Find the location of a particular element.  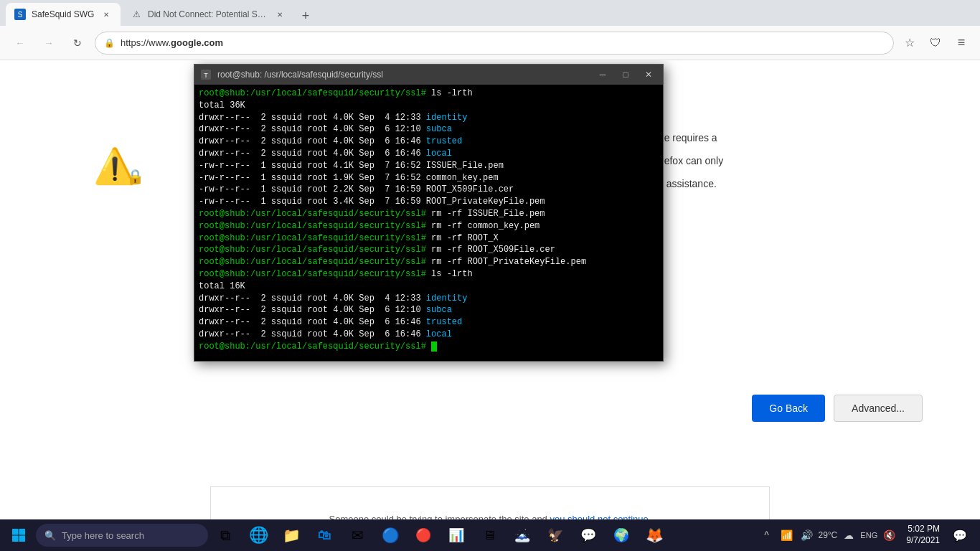

taskbar-app-mail: ✉ is located at coordinates (357, 535).